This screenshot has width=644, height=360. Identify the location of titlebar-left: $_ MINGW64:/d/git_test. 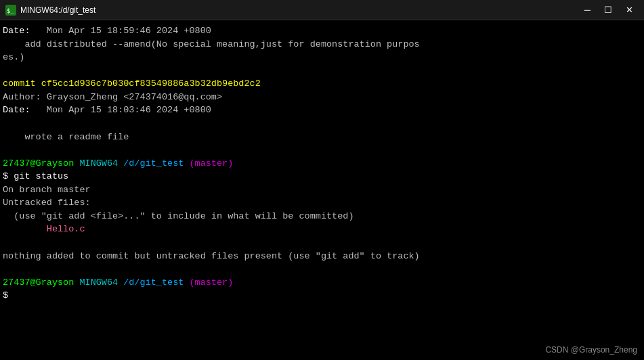
(50, 10).